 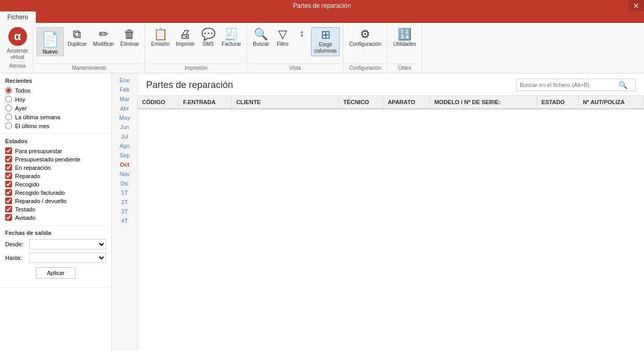 I want to click on facturar-button: 🧾 Facturar, so click(x=231, y=38).